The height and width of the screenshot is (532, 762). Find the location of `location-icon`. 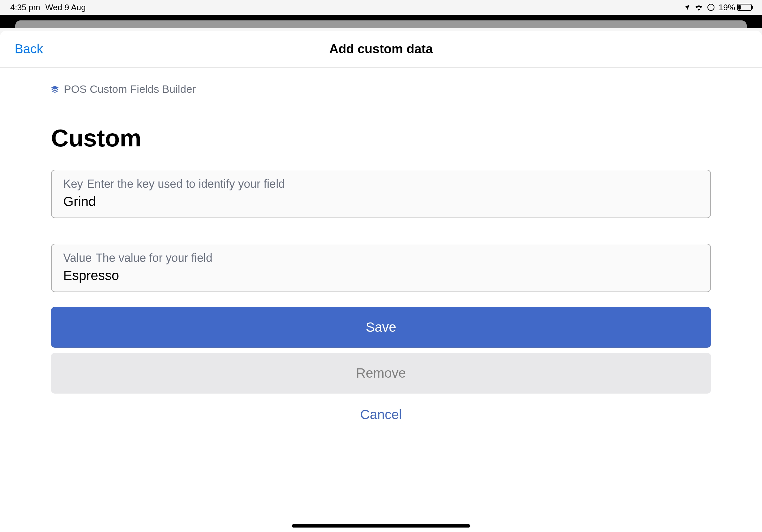

location-icon is located at coordinates (687, 7).